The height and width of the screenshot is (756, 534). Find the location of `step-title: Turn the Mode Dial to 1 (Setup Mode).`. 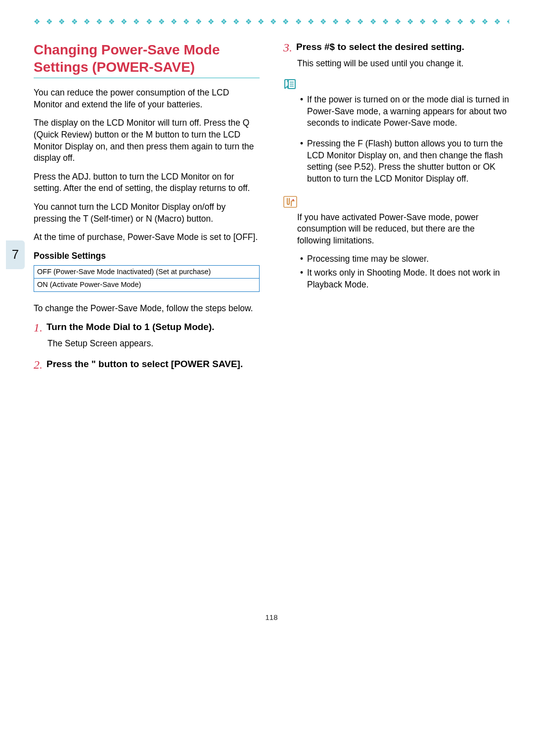

step-title: Turn the Mode Dial to 1 (Setup Mode). is located at coordinates (131, 328).